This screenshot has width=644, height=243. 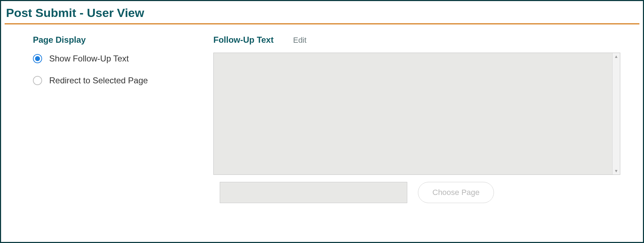 I want to click on radio-show-followup: Show Follow-Up Text, so click(x=105, y=59).